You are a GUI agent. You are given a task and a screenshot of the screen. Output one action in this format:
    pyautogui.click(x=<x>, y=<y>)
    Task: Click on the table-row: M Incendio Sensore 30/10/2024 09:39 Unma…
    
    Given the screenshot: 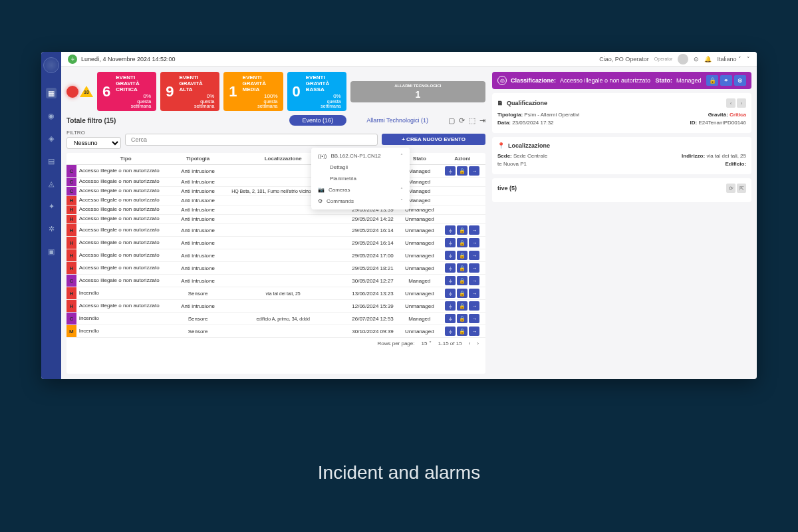 What is the action you would take?
    pyautogui.click(x=276, y=331)
    